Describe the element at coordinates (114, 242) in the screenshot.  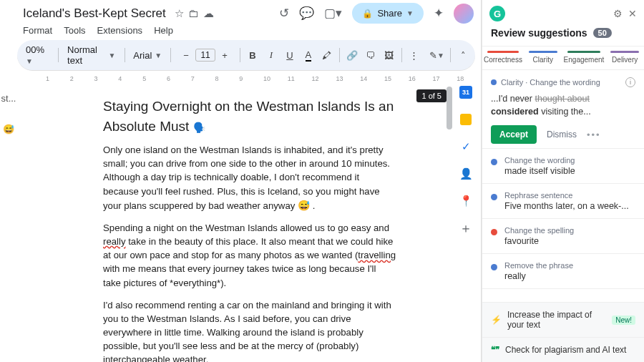
I see `flagged-word: really` at that location.